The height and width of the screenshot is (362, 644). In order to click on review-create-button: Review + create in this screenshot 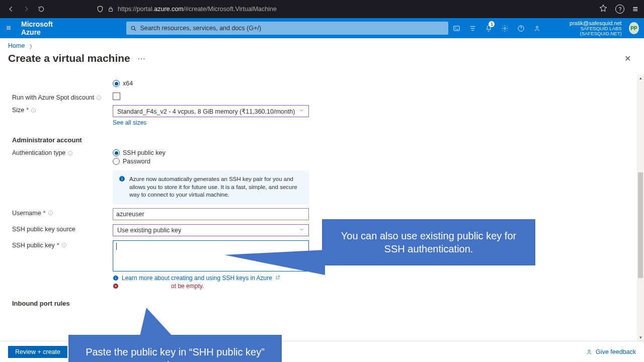, I will do `click(38, 352)`.